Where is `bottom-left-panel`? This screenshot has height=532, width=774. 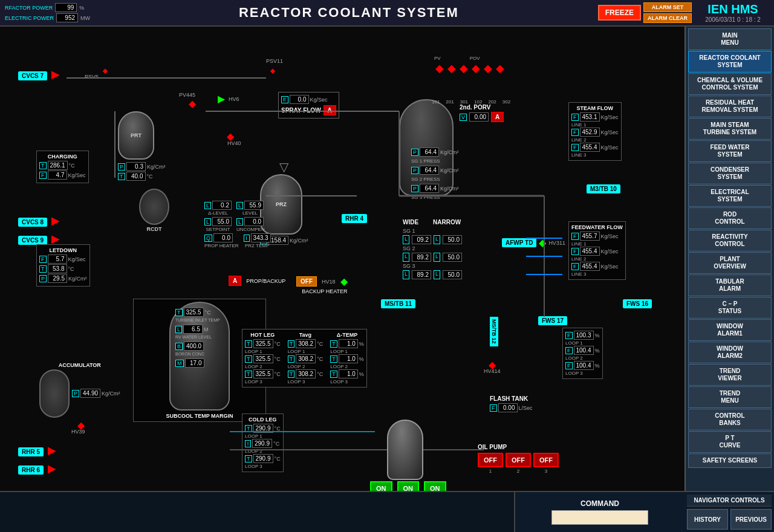 bottom-left-panel is located at coordinates (258, 512).